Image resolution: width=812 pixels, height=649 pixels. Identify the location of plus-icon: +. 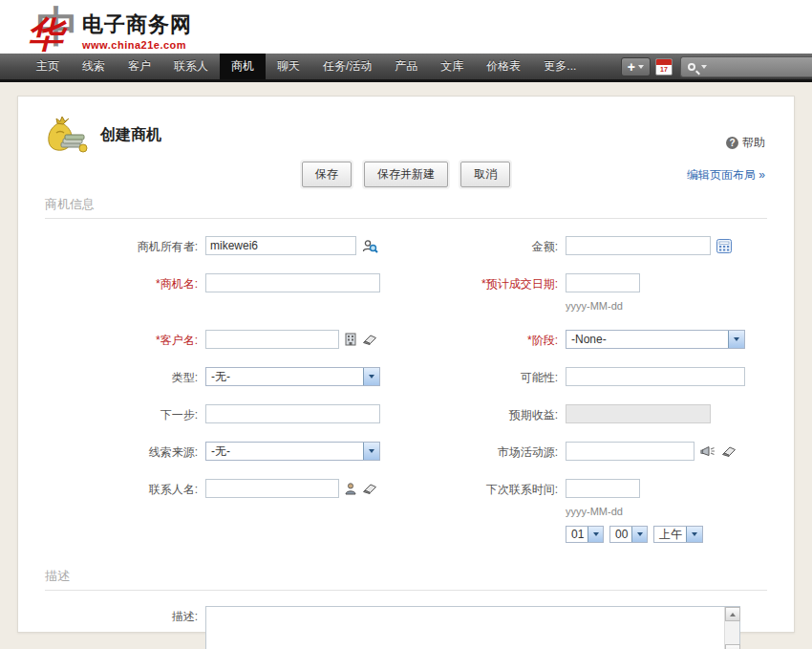
(631, 67).